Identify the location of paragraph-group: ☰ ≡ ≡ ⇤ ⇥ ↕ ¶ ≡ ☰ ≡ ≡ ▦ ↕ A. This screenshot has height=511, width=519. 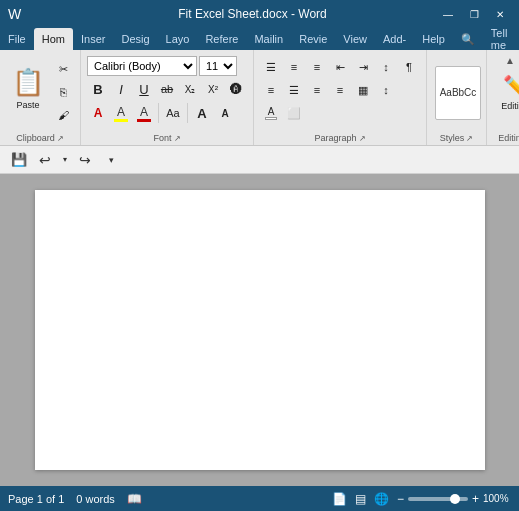
(340, 98).